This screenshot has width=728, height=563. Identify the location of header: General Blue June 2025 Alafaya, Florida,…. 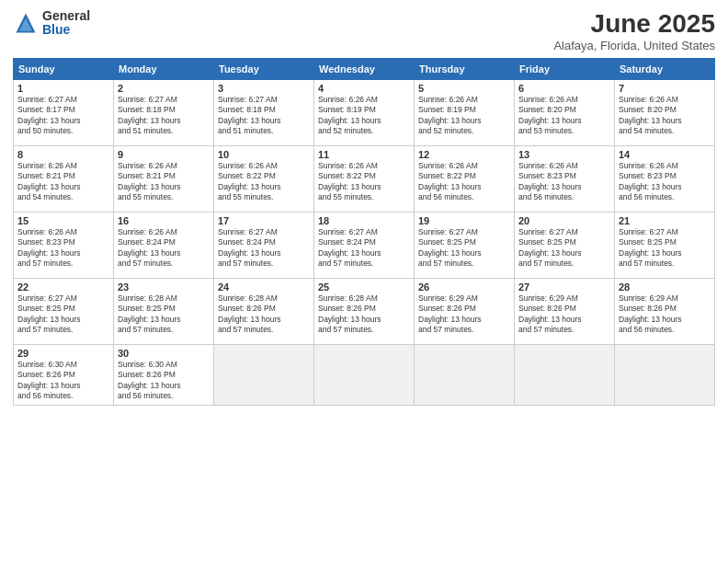
(364, 31).